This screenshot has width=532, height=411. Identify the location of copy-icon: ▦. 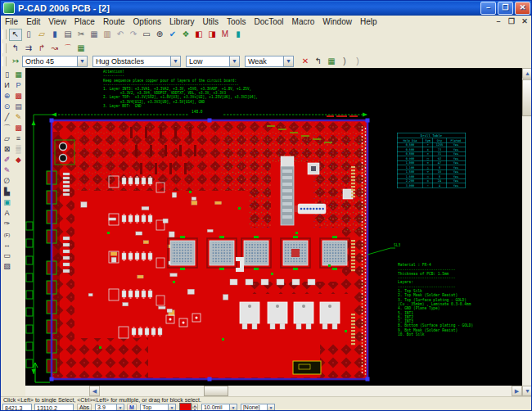
(94, 34).